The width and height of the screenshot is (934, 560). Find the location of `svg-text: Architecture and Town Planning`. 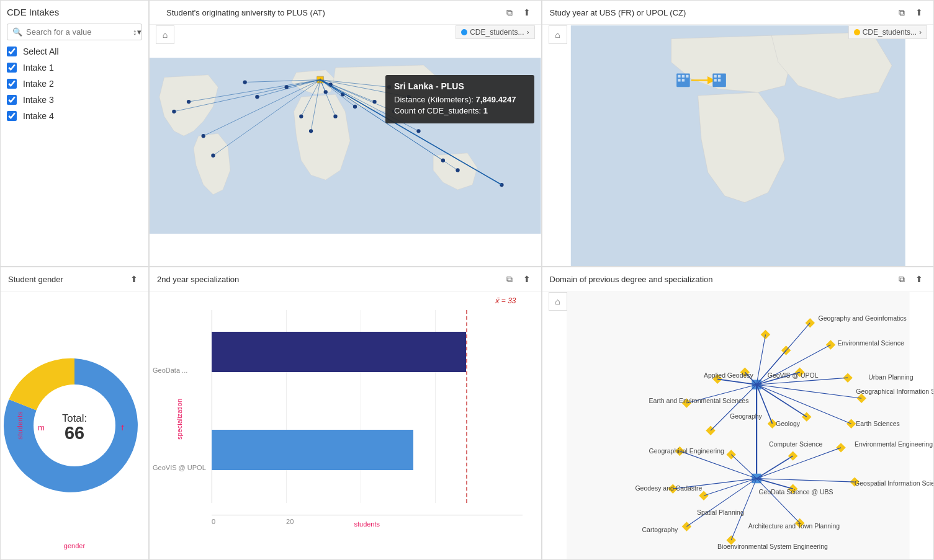

svg-text: Architecture and Town Planning is located at coordinates (793, 526).